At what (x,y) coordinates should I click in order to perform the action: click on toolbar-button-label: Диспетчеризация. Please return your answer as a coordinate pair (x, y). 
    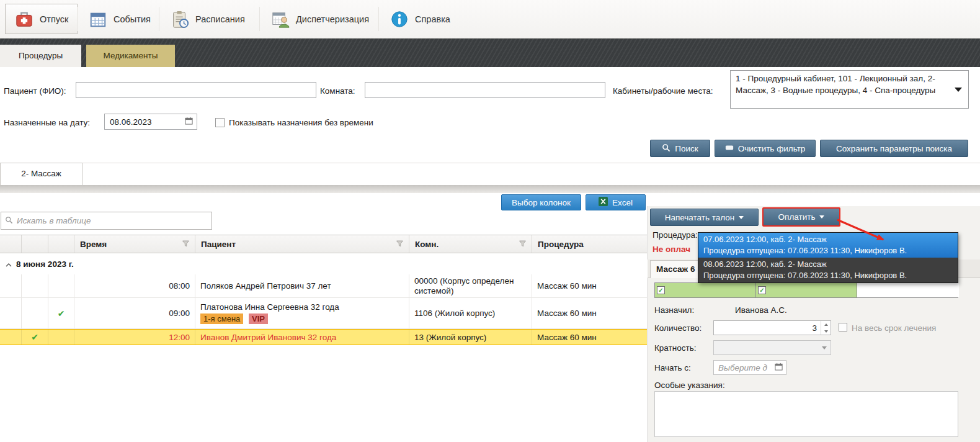
    Looking at the image, I should click on (332, 19).